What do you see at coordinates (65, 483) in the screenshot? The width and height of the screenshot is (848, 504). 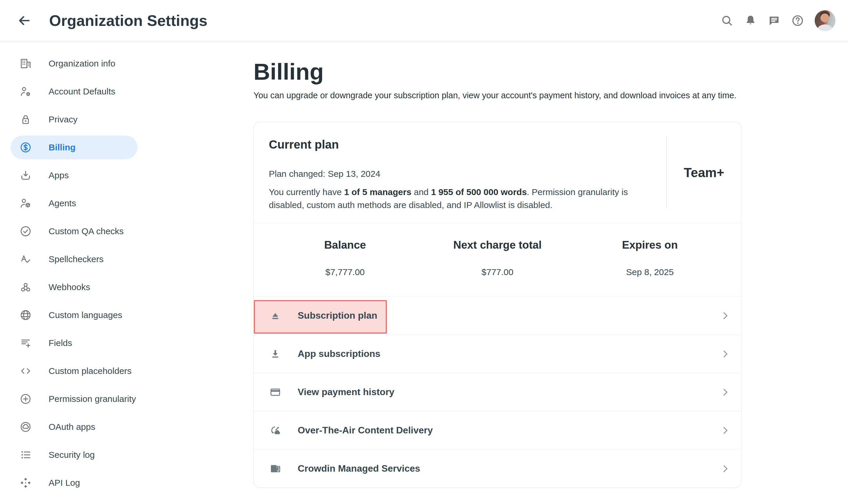 I see `sidebar-item-label: API Log` at bounding box center [65, 483].